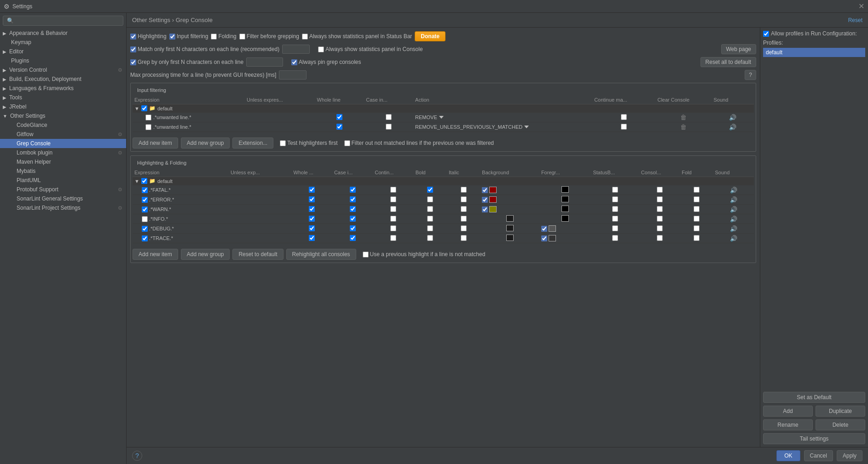  What do you see at coordinates (63, 42) in the screenshot?
I see `sidebar-item-keymap: Keymap` at bounding box center [63, 42].